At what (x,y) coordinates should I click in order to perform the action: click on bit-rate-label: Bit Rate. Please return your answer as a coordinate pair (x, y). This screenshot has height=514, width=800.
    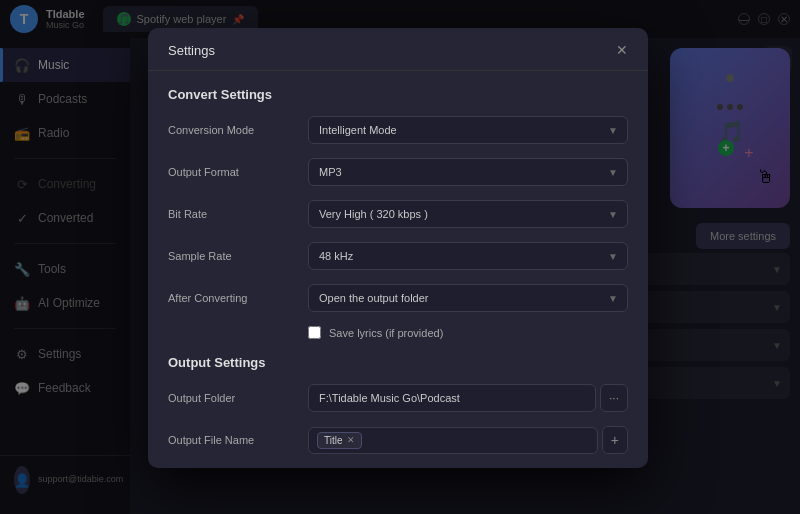
    Looking at the image, I should click on (238, 214).